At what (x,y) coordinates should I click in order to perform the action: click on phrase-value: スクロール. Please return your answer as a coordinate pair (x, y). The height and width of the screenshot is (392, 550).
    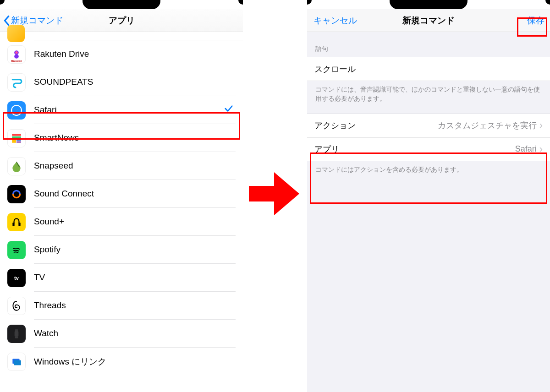
    Looking at the image, I should click on (335, 69).